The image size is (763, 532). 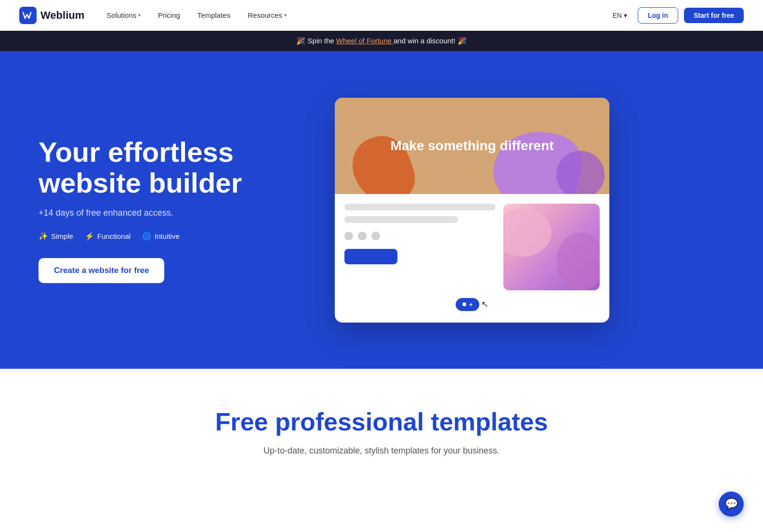 What do you see at coordinates (464, 304) in the screenshot?
I see `tooltip-dot-icon` at bounding box center [464, 304].